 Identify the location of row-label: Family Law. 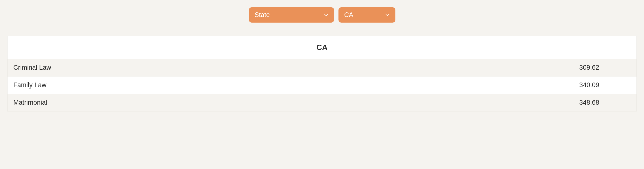
(275, 85).